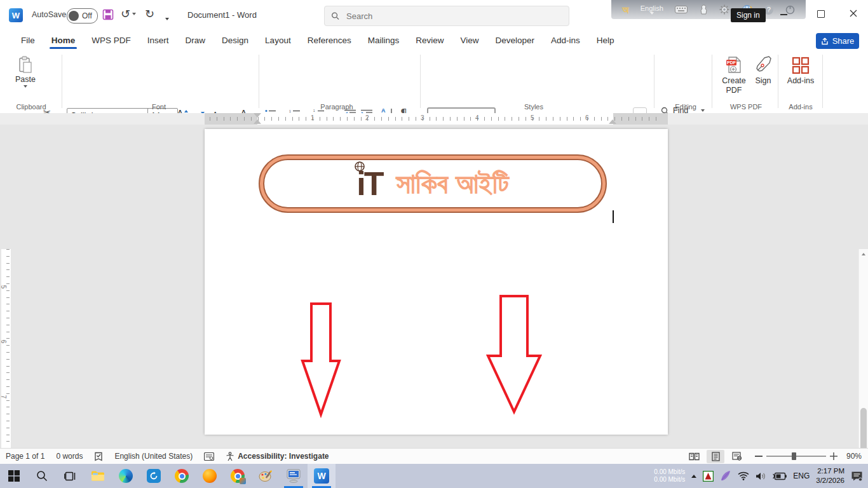  I want to click on sign-pen-icon, so click(763, 65).